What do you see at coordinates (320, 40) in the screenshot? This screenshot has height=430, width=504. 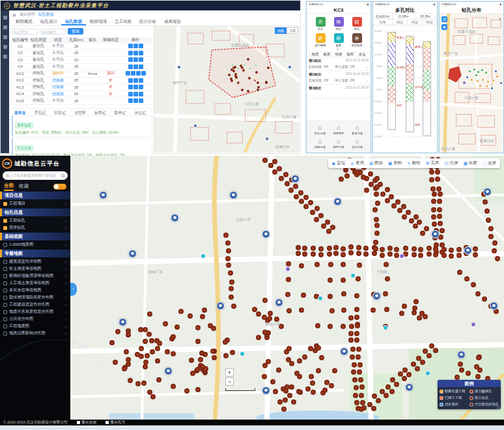 I see `app-shortcut-静力触探: 静静力触探` at bounding box center [320, 40].